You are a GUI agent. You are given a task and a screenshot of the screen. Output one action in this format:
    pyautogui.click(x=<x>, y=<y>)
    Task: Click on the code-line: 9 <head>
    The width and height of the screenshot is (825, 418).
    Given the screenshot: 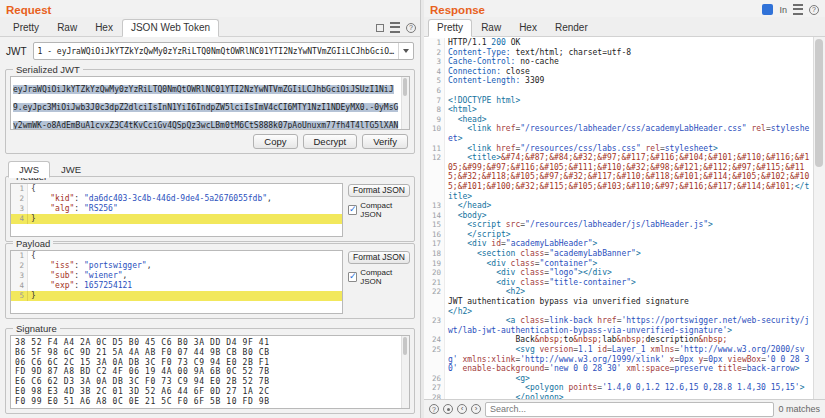 What is the action you would take?
    pyautogui.click(x=619, y=120)
    